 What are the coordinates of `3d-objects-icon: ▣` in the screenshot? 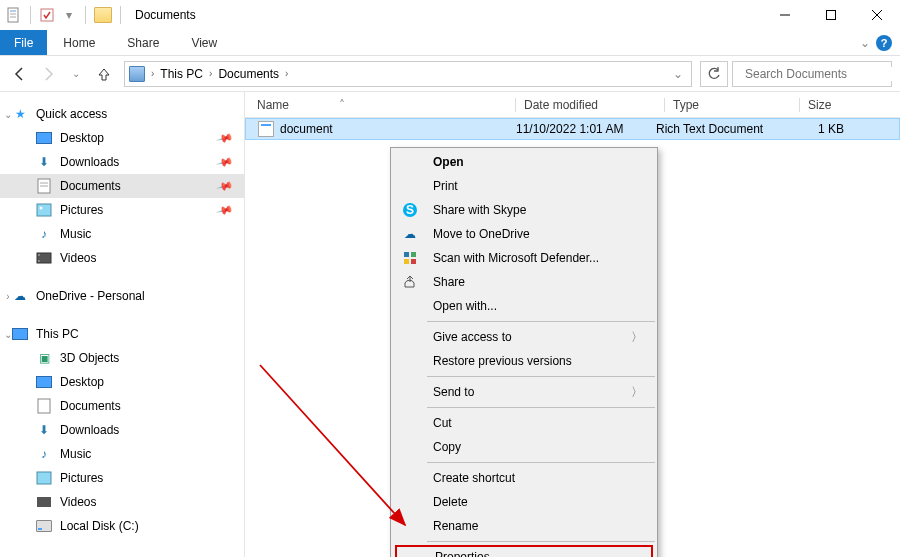 It's located at (44, 358).